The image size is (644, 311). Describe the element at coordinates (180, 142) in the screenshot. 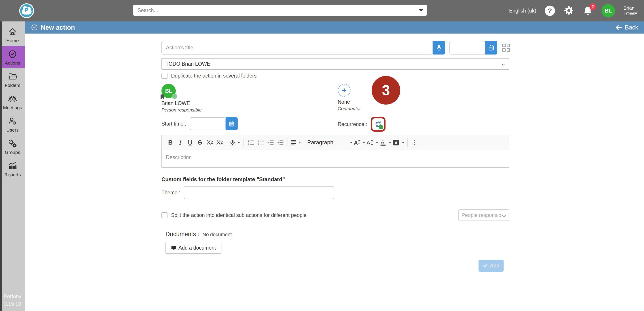

I see `italic-button: I` at that location.